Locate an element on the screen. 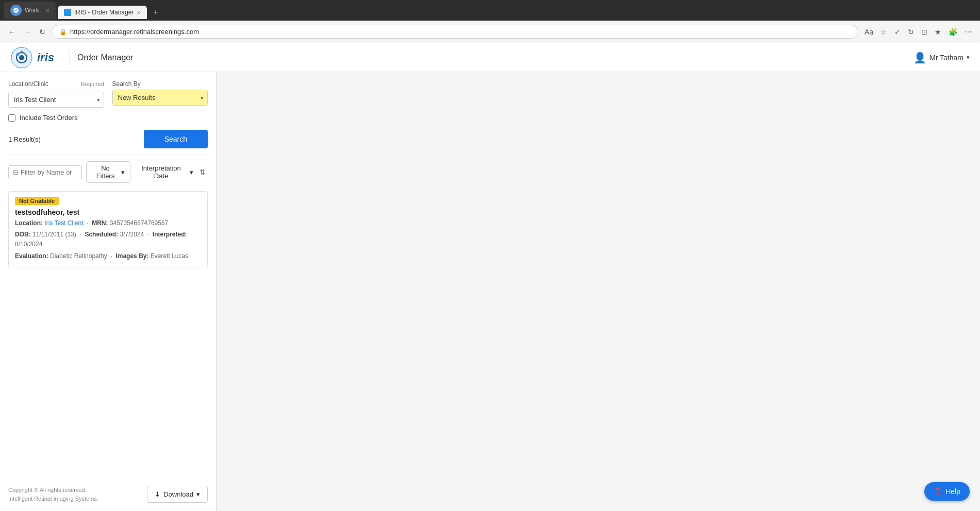 The width and height of the screenshot is (980, 511). top-fields-row: Location/Clinic Required Iris Test Clien… is located at coordinates (108, 94).